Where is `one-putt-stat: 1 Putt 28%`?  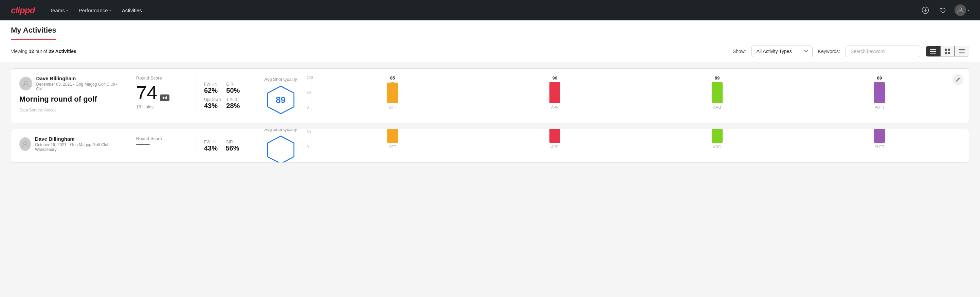
one-putt-stat: 1 Putt 28% is located at coordinates (234, 104).